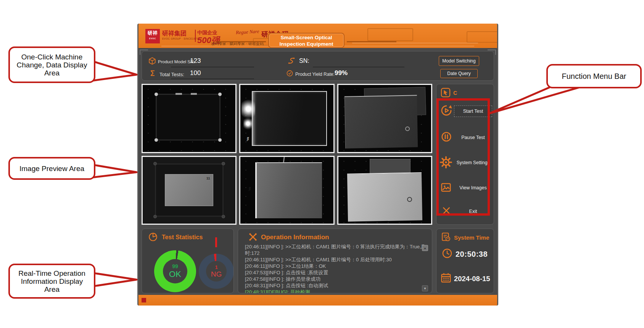 This screenshot has height=328, width=644. I want to click on model-switching-button: Model Switching, so click(459, 61).